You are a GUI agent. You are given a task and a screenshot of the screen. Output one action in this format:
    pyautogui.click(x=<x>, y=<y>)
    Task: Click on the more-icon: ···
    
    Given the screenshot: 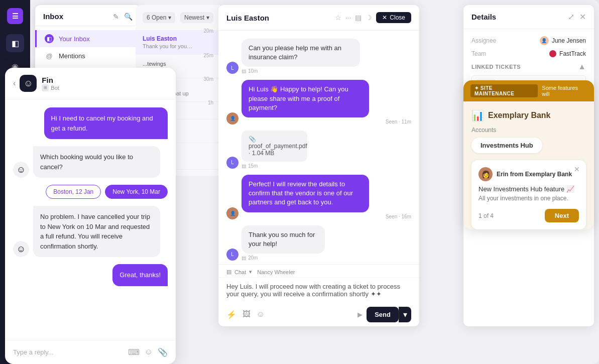 What is the action you would take?
    pyautogui.click(x=348, y=18)
    